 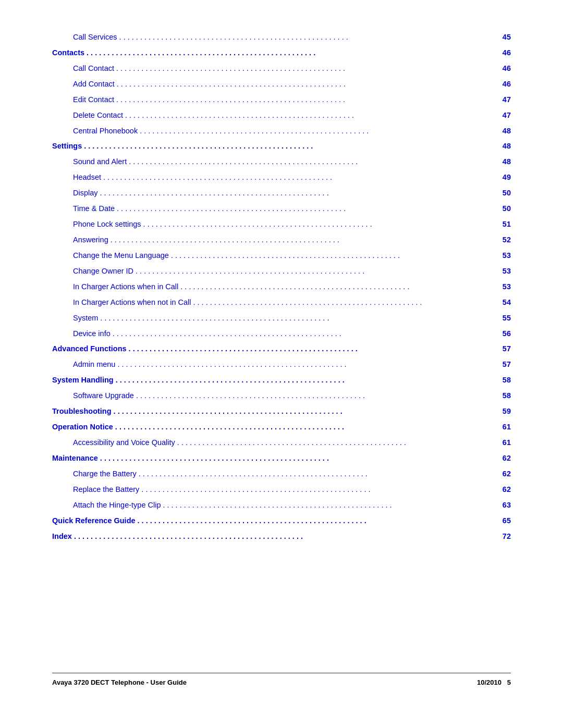 I want to click on toc-label: Delete Contact, so click(x=98, y=116).